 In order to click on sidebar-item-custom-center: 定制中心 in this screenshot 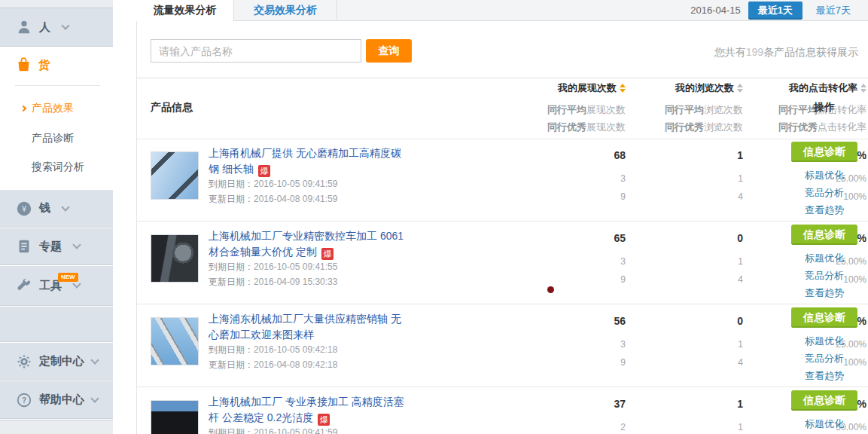, I will do `click(56, 362)`.